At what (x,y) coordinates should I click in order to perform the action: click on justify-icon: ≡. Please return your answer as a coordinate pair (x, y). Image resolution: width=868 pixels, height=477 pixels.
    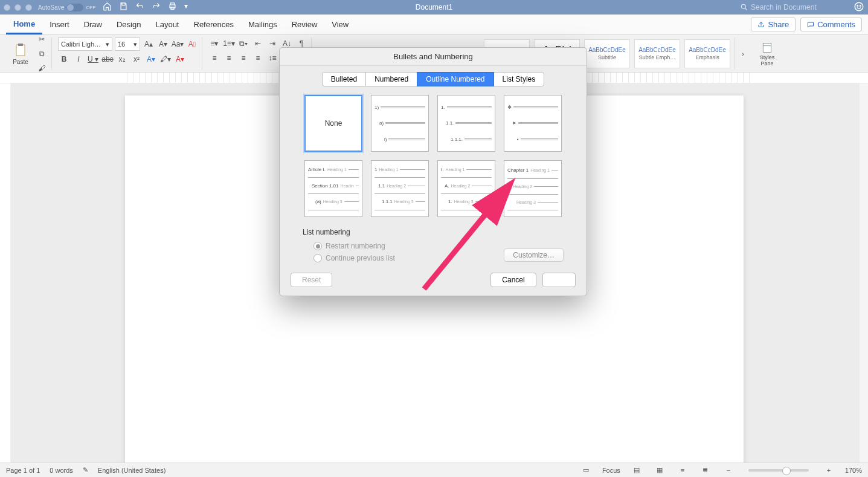
    Looking at the image, I should click on (258, 58).